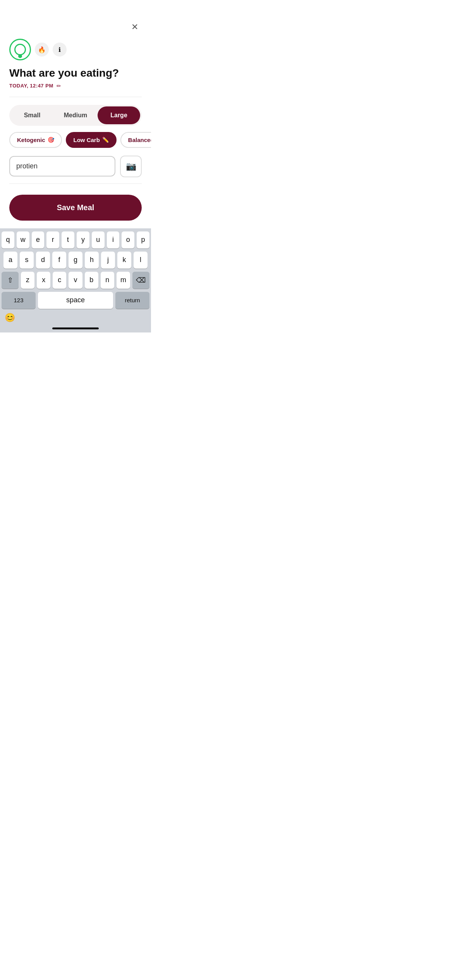 This screenshot has width=453, height=980. I want to click on key-x: x, so click(43, 280).